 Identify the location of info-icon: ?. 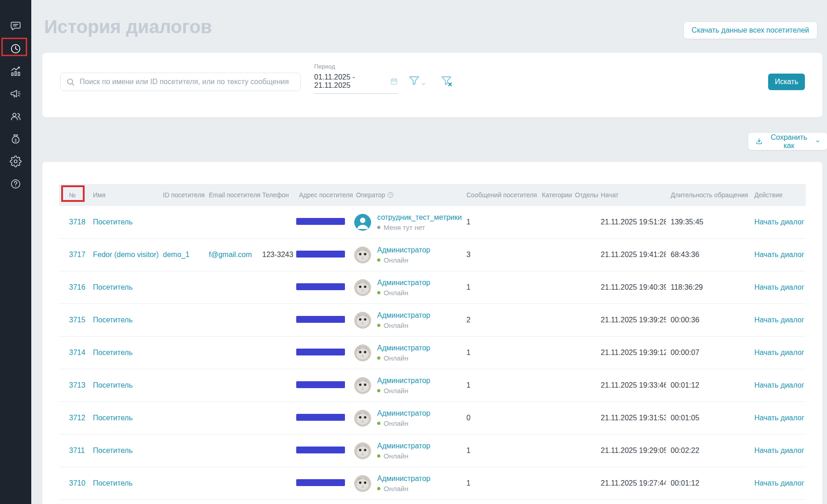
(391, 195).